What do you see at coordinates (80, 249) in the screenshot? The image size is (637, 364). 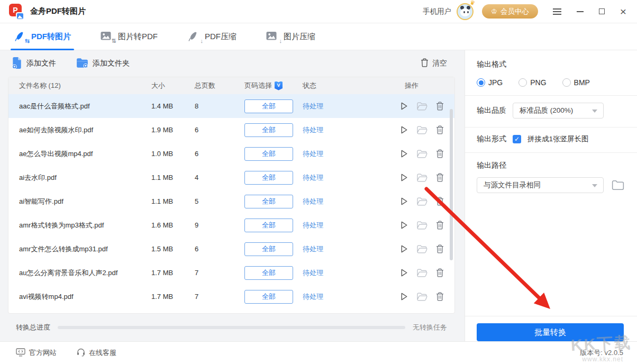 I see `file-name: amr文件怎么转换成mp31.pdf` at bounding box center [80, 249].